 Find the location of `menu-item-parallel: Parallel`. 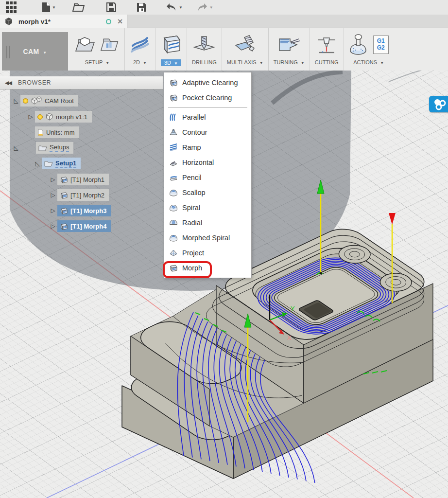

menu-item-parallel: Parallel is located at coordinates (208, 117).